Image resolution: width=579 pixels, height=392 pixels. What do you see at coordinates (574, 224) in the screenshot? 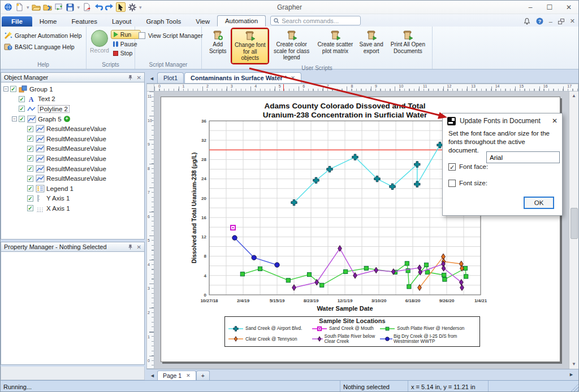
I see `scrollbar-thumb` at bounding box center [574, 224].